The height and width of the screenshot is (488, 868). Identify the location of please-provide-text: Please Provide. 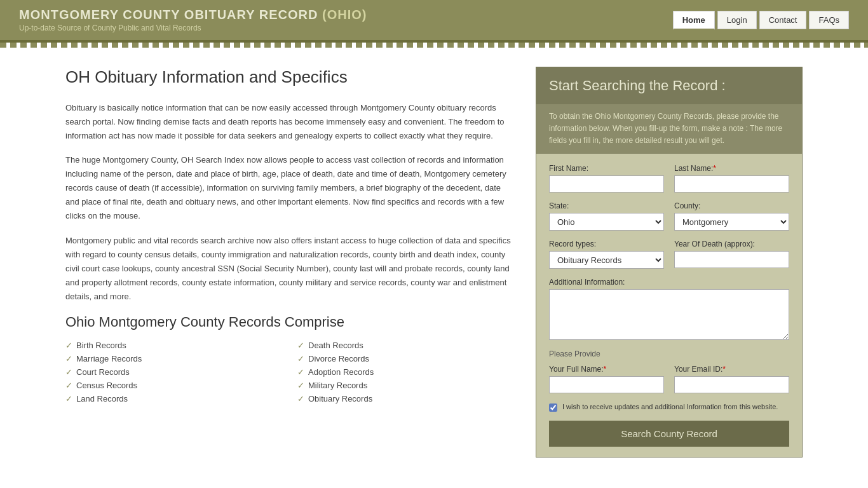
(669, 354).